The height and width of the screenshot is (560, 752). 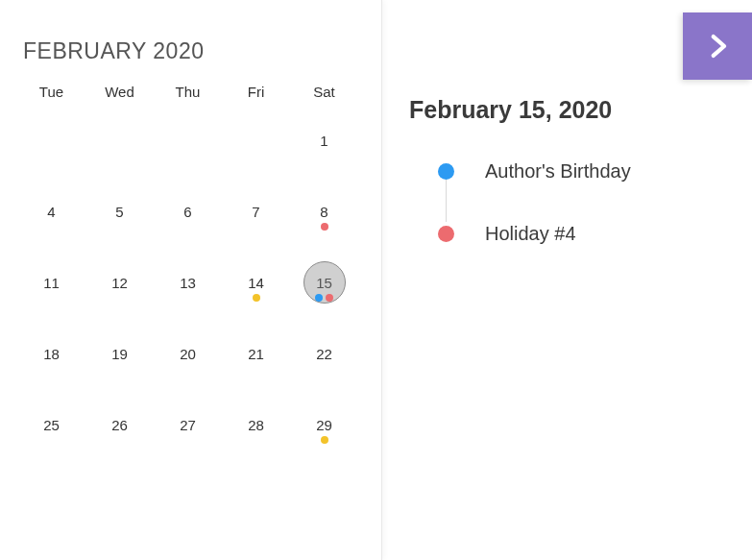 I want to click on day-number: 5, so click(x=120, y=211).